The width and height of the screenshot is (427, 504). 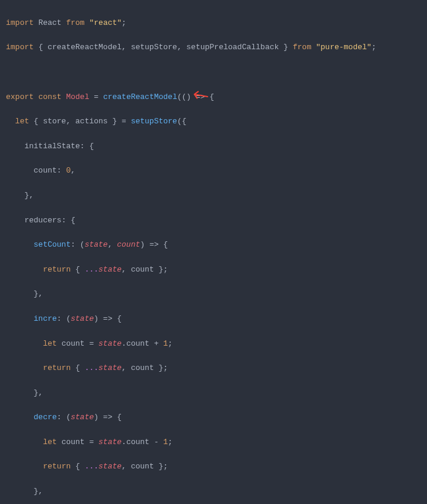 I want to click on code-line: import React from "react";, so click(x=214, y=24).